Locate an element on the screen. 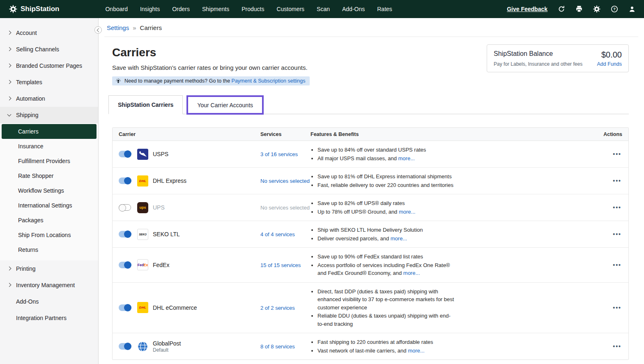  tab-your-carrier-accounts: Your Carrier Accounts is located at coordinates (225, 105).